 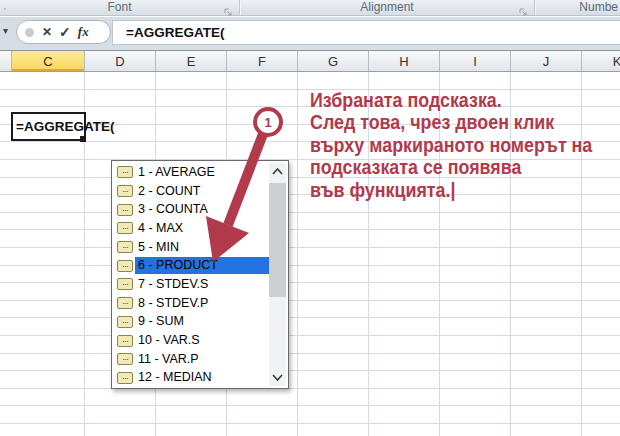 What do you see at coordinates (310, 34) in the screenshot?
I see `formula-bar: ▾ ✕ ✓ fx =AGGREGATE(` at bounding box center [310, 34].